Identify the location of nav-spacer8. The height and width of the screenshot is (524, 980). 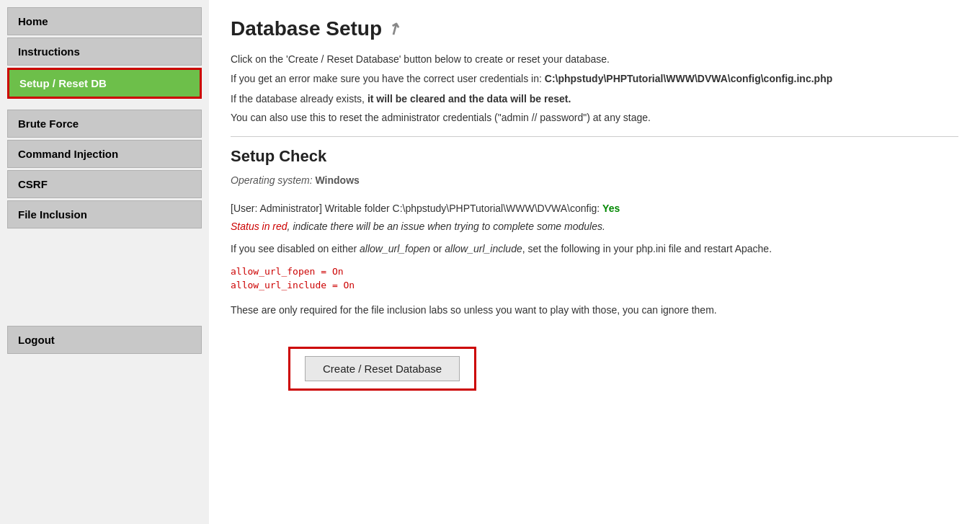
(104, 287).